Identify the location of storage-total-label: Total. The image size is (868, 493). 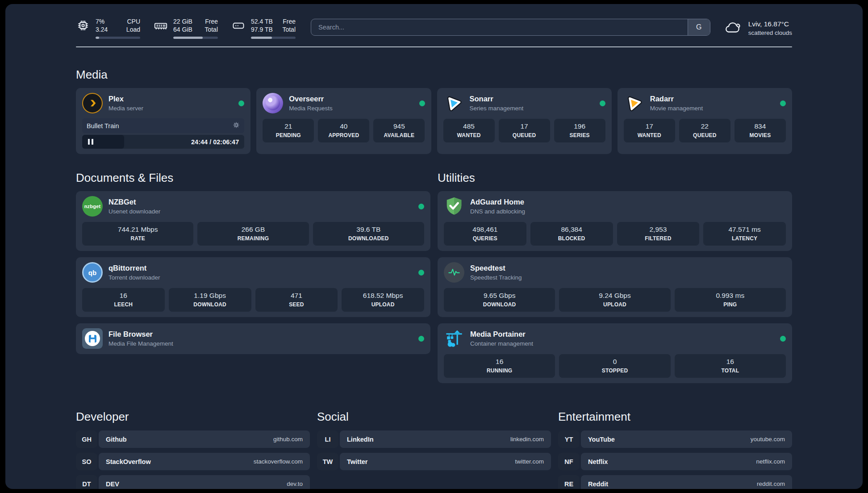
(288, 29).